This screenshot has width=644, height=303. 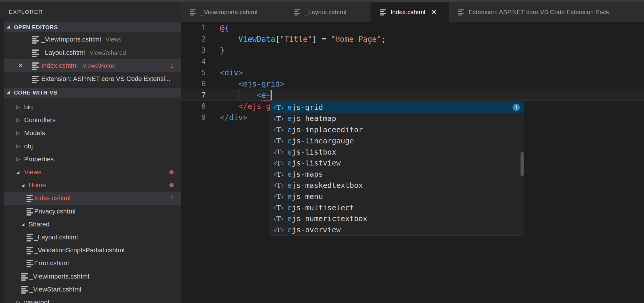 What do you see at coordinates (397, 196) in the screenshot?
I see `suggestion-ejs-menu: ‹T›ejs-menu` at bounding box center [397, 196].